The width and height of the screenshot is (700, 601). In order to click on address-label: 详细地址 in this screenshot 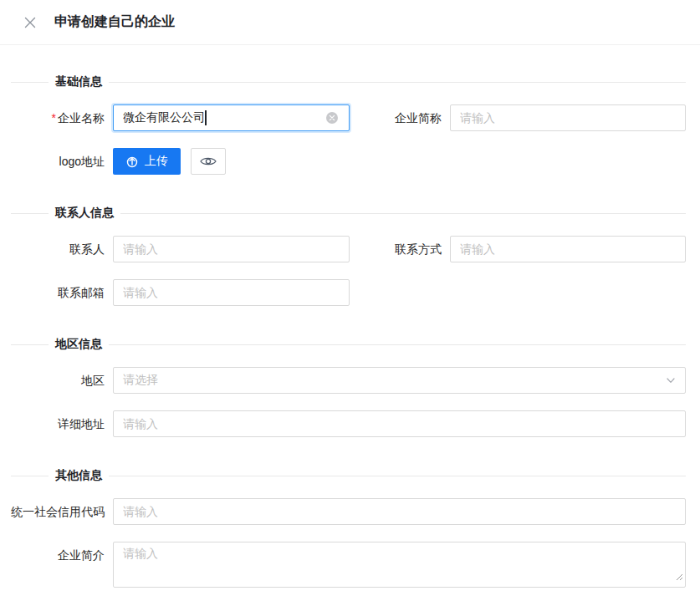, I will do `click(58, 424)`.